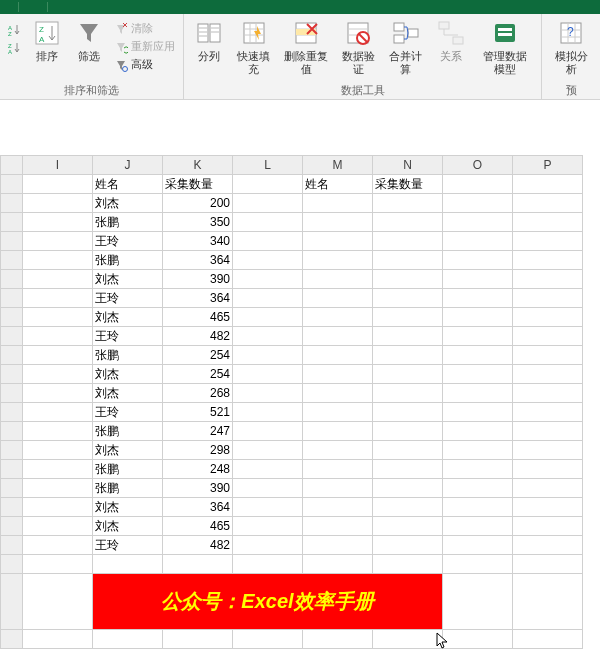 The image size is (600, 650). What do you see at coordinates (306, 47) in the screenshot?
I see `remove-duplicates-button: 删除重复值` at bounding box center [306, 47].